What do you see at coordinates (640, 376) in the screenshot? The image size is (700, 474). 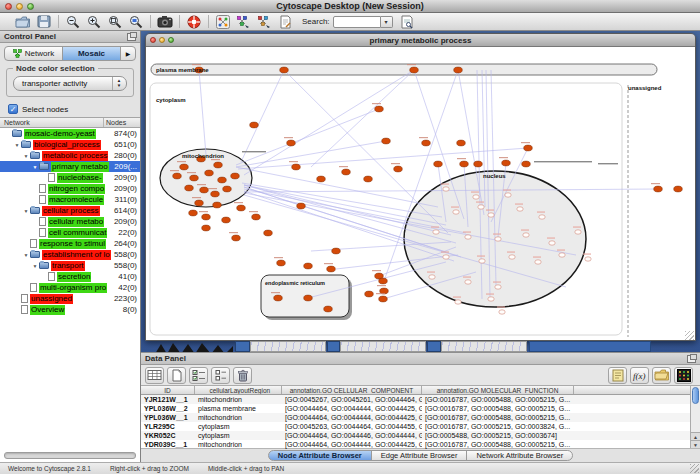 I see `function-builder-icon: f(x)` at bounding box center [640, 376].